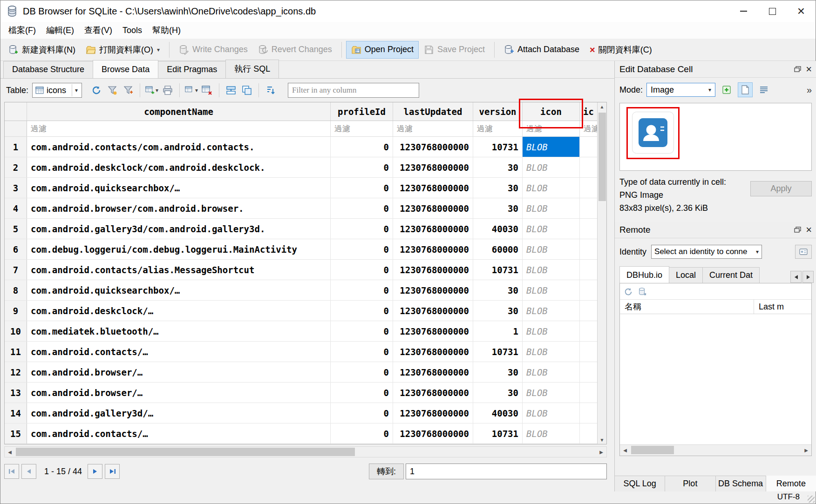 The height and width of the screenshot is (504, 816). I want to click on next-page-button, so click(95, 471).